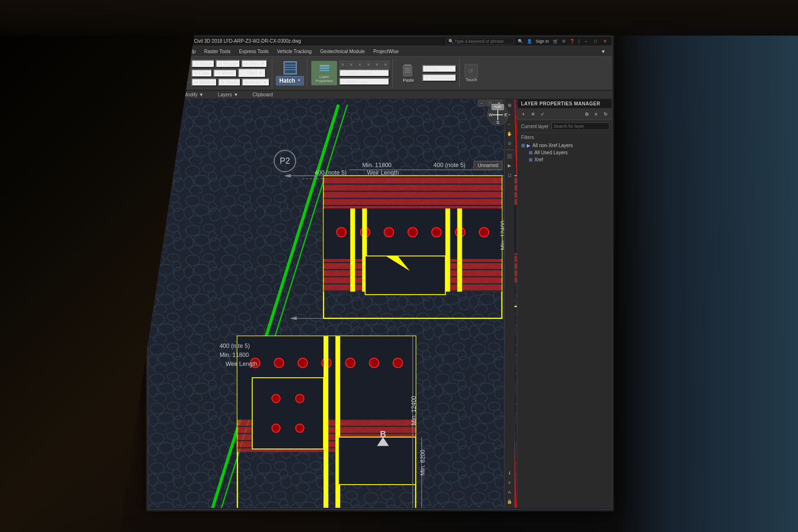 This screenshot has width=798, height=532. What do you see at coordinates (586, 41) in the screenshot?
I see `minimize-btn: −` at bounding box center [586, 41].